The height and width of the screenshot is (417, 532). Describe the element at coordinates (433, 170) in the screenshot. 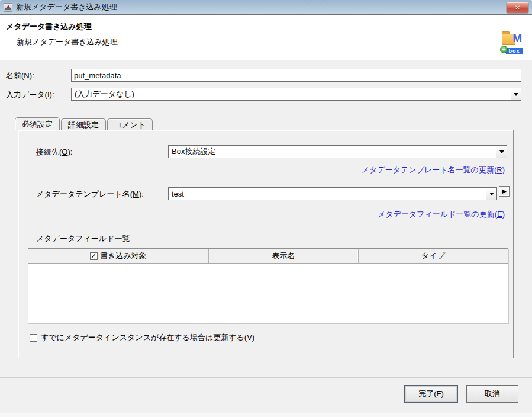

I see `refresh-template-list-link: メタデータテンプレート名一覧の更新(R)` at that location.